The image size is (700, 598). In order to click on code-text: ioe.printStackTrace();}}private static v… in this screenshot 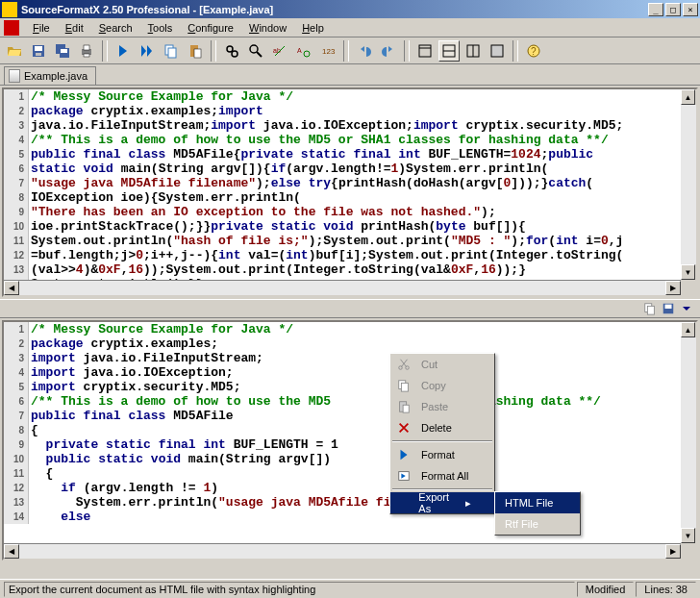, I will do `click(277, 227)`.